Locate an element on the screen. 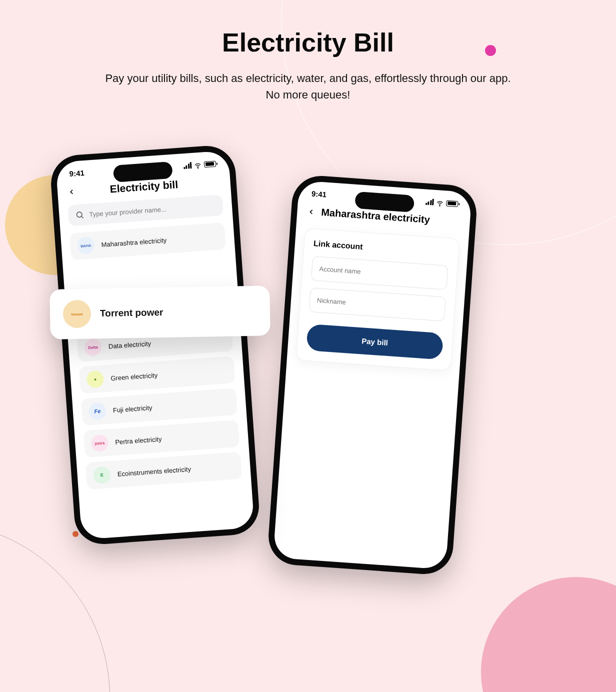 This screenshot has width=616, height=692. link-account-title: Link account is located at coordinates (381, 248).